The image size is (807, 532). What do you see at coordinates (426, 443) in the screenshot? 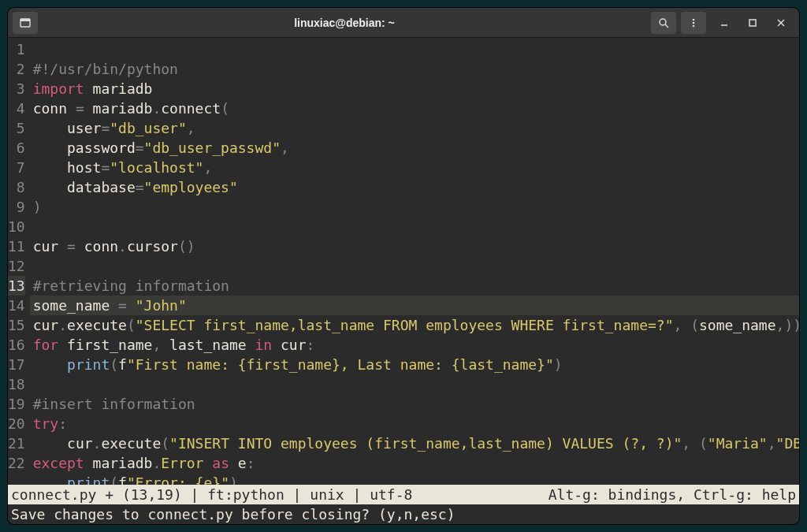
I see `code-token: "INSERT INTO employees (first_name,last_…` at bounding box center [426, 443].